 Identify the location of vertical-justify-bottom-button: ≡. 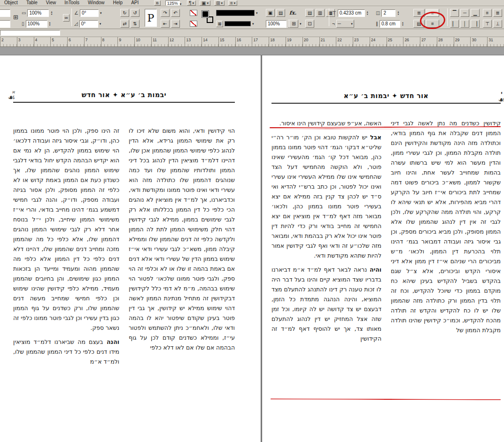
(433, 23).